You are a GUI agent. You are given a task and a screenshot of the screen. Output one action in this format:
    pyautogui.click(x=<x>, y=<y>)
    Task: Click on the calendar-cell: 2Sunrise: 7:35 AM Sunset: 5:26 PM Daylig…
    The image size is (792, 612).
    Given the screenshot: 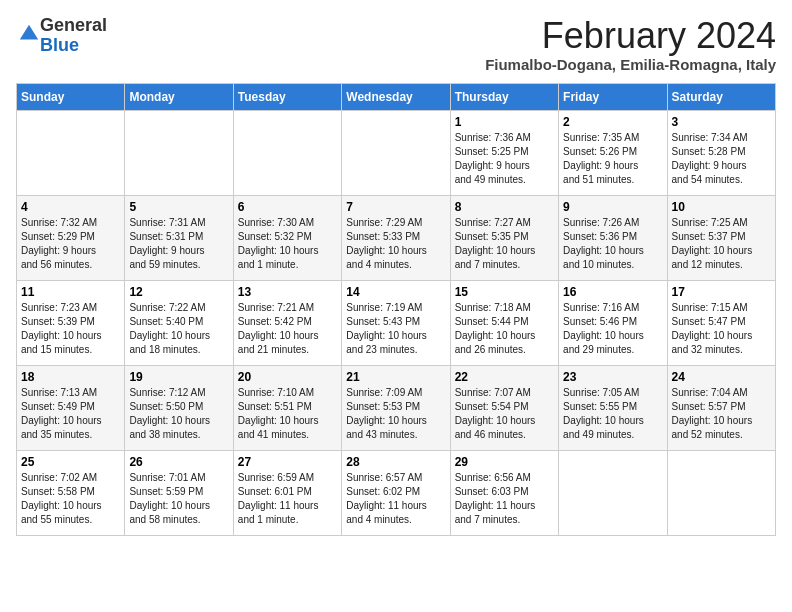 What is the action you would take?
    pyautogui.click(x=613, y=152)
    